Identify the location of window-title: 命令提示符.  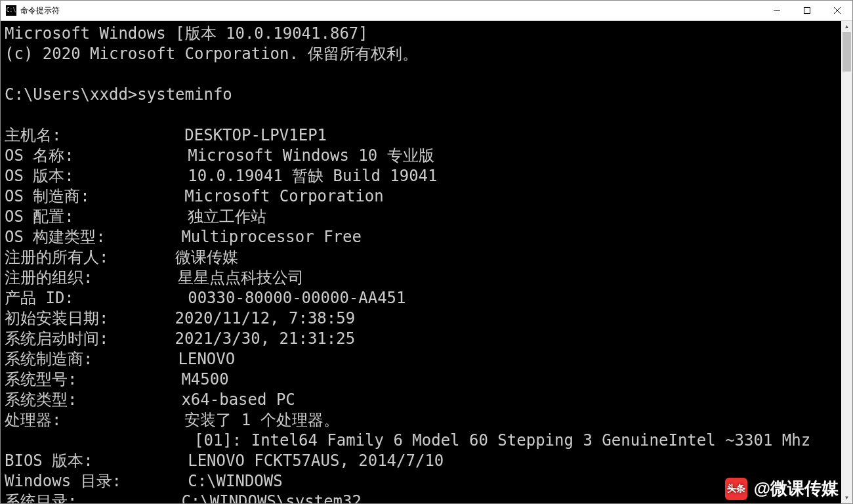
(40, 10).